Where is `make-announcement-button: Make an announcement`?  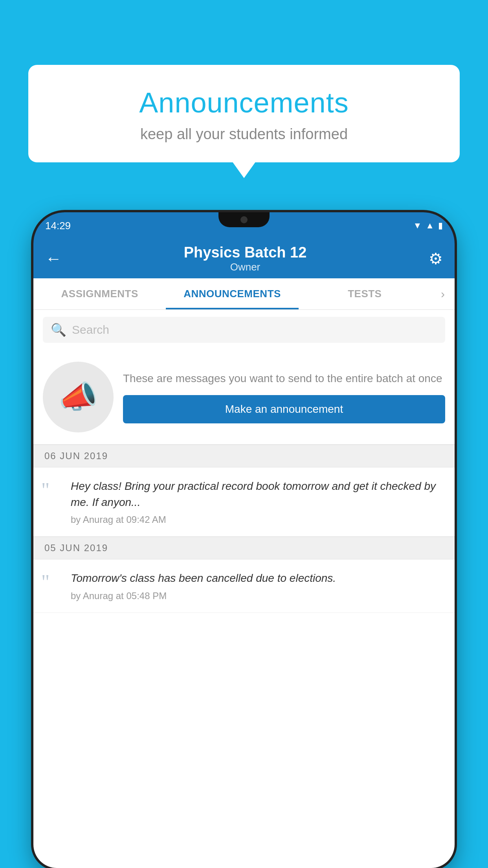 make-announcement-button: Make an announcement is located at coordinates (284, 409).